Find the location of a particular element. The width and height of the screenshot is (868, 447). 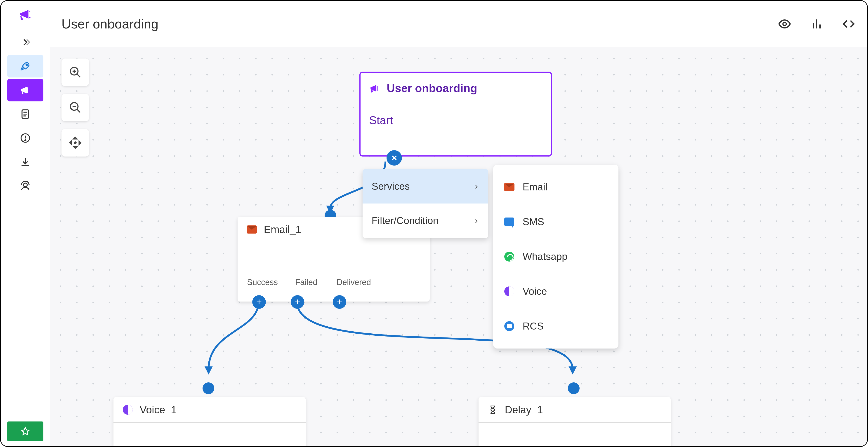

menu-item-filter-label: Filter/Condition is located at coordinates (405, 221).